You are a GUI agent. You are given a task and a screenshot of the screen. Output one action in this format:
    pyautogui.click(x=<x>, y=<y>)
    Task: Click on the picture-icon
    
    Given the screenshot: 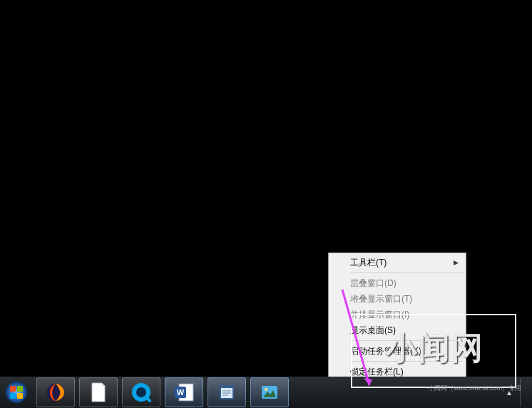 What is the action you would take?
    pyautogui.click(x=270, y=392)
    